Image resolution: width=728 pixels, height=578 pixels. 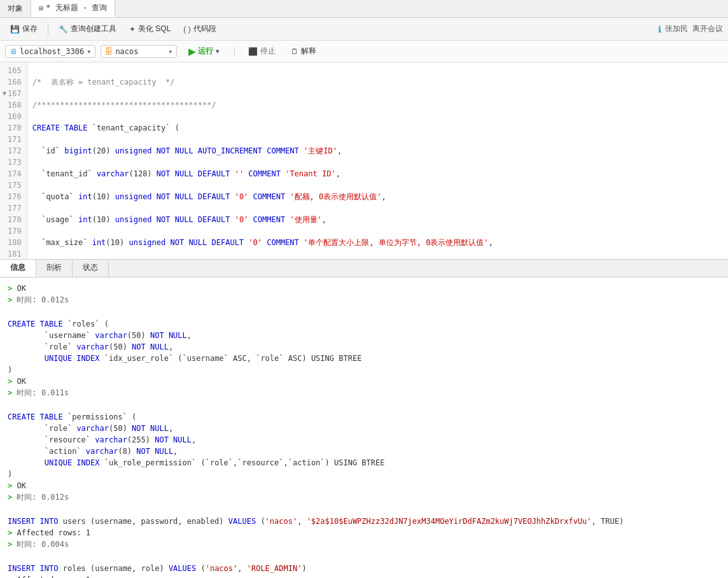 What do you see at coordinates (690, 29) in the screenshot?
I see `toolbar-right: ℹ 张加民 离开会议` at bounding box center [690, 29].